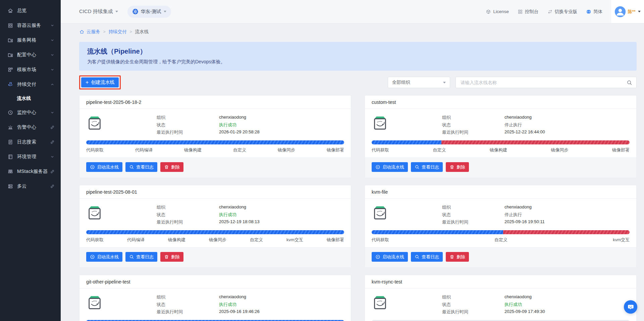 The image size is (644, 321). I want to click on search-input, so click(543, 82).